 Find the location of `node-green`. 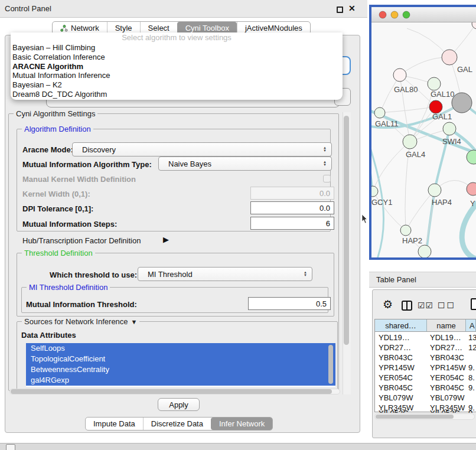

node-green is located at coordinates (471, 157).